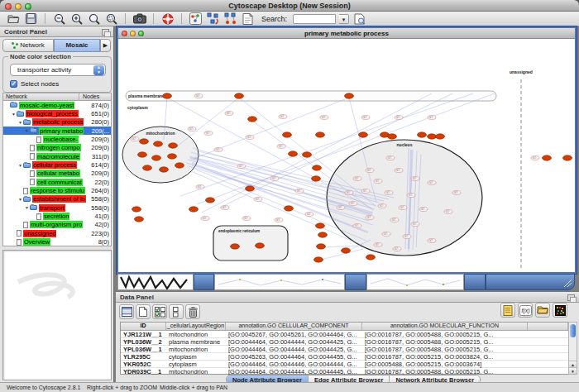  Describe the element at coordinates (196, 326) in the screenshot. I see `column-region: _cellularLayoutRegion` at that location.